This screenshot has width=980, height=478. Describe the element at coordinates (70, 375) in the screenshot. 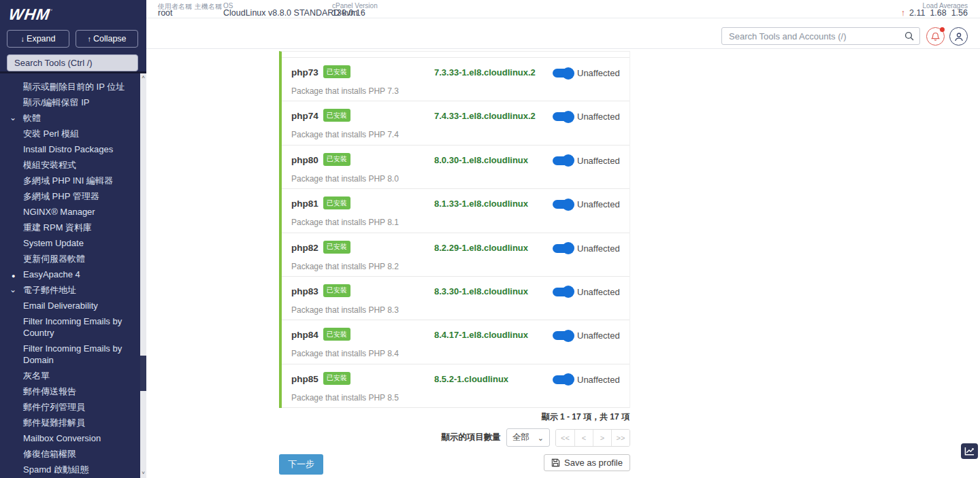

I see `sidebar-item-greylist: 灰名單` at that location.